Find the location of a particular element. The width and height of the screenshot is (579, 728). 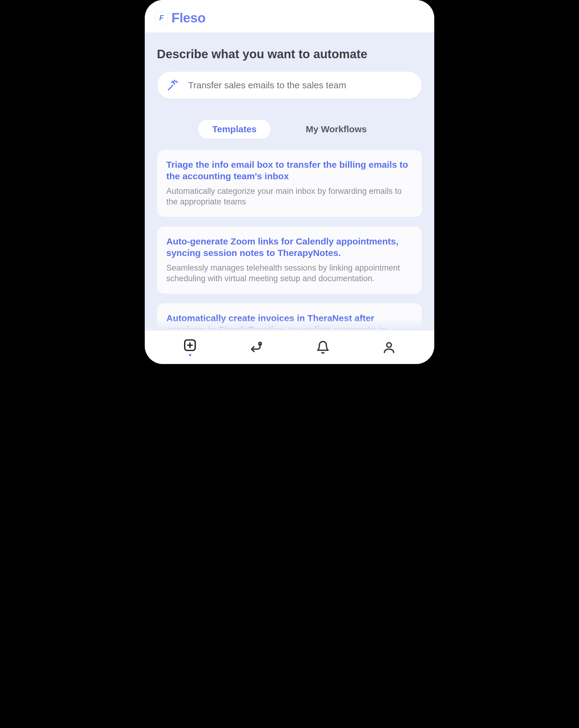

template-list: Triage the info email box to transfer th… is located at coordinates (290, 240).